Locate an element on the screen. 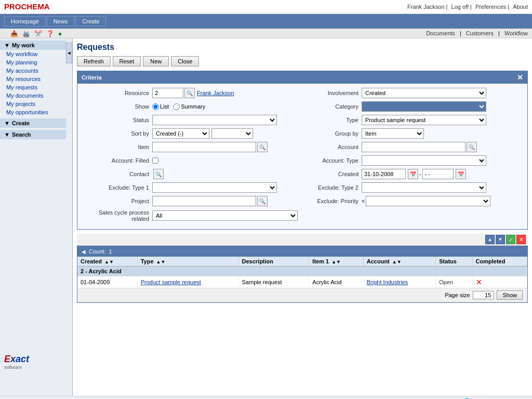 This screenshot has width=532, height=399. sidebar-item-my-planning: My planning is located at coordinates (33, 62).